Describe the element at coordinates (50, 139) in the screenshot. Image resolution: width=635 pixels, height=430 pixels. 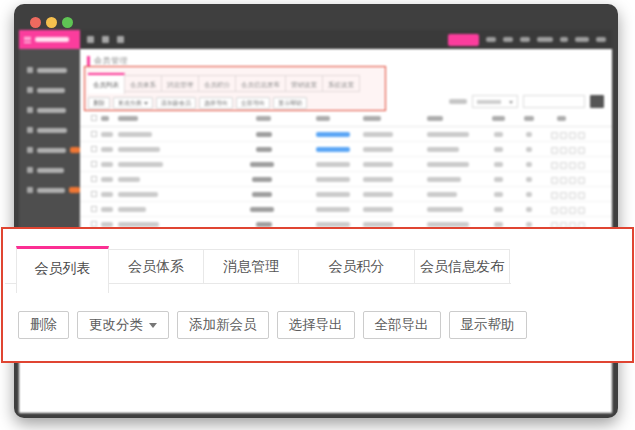
I see `sidebar-menu` at that location.